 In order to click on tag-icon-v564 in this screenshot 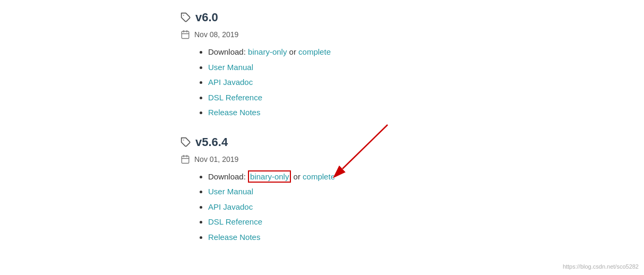, I will do `click(186, 142)`.